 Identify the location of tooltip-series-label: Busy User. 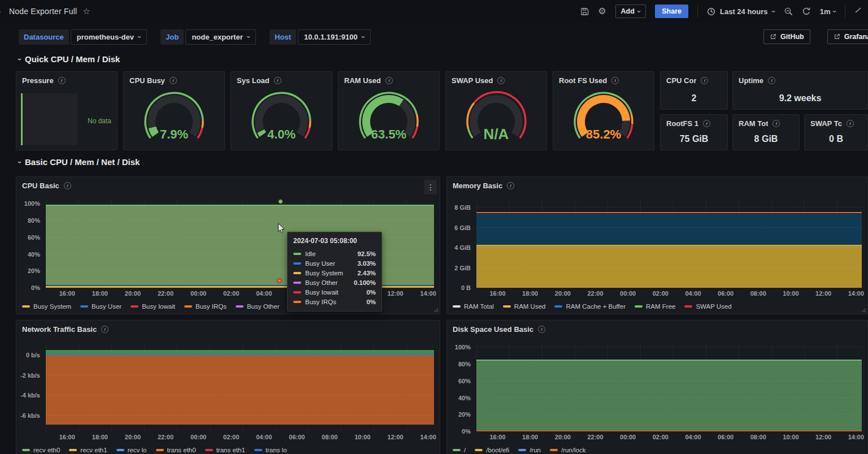
(329, 263).